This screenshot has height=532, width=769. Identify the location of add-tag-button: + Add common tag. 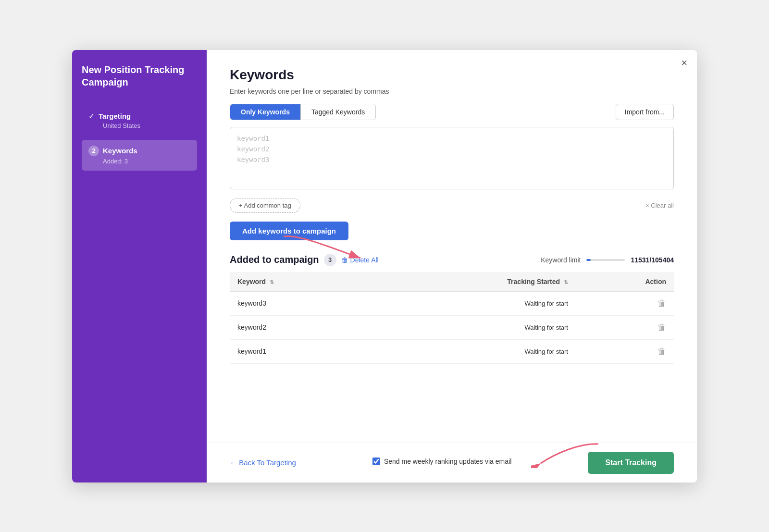
(265, 206).